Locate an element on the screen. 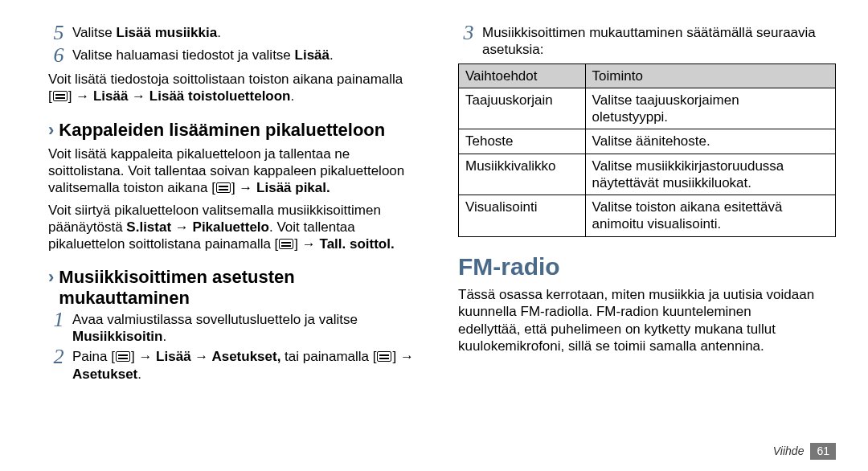  quicklist-para-1: Voit lisätä kappaleita pikaluetteloon ja… is located at coordinates (237, 171).